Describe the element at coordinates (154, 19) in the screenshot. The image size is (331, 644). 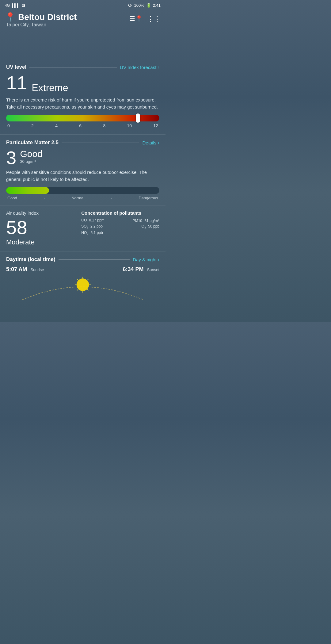
I see `more-options-icon: ⋮⋮` at that location.